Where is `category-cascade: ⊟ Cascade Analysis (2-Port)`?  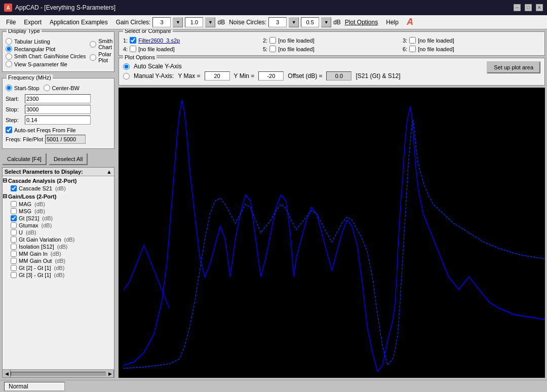 category-cascade: ⊟ Cascade Analysis (2-Port) is located at coordinates (58, 180).